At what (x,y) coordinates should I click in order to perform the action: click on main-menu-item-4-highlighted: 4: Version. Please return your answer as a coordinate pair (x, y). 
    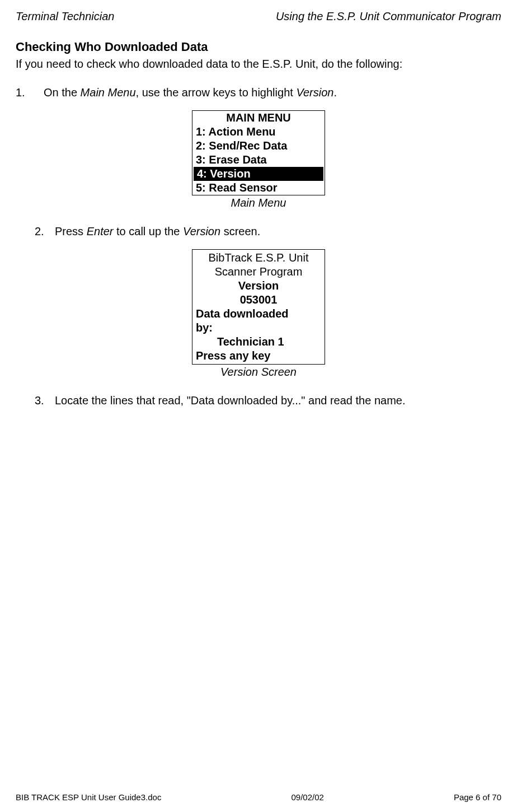
    Looking at the image, I should click on (258, 174).